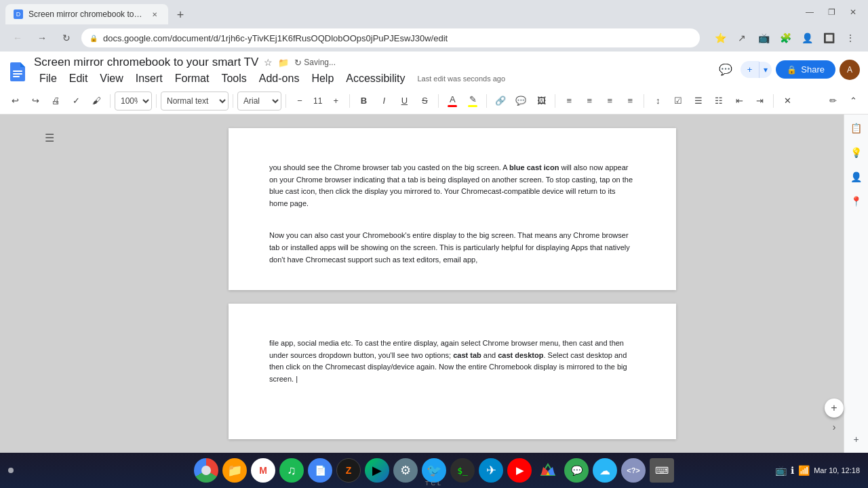 The height and width of the screenshot is (488, 868). Describe the element at coordinates (35, 101) in the screenshot. I see `redo-button: ↪` at that location.